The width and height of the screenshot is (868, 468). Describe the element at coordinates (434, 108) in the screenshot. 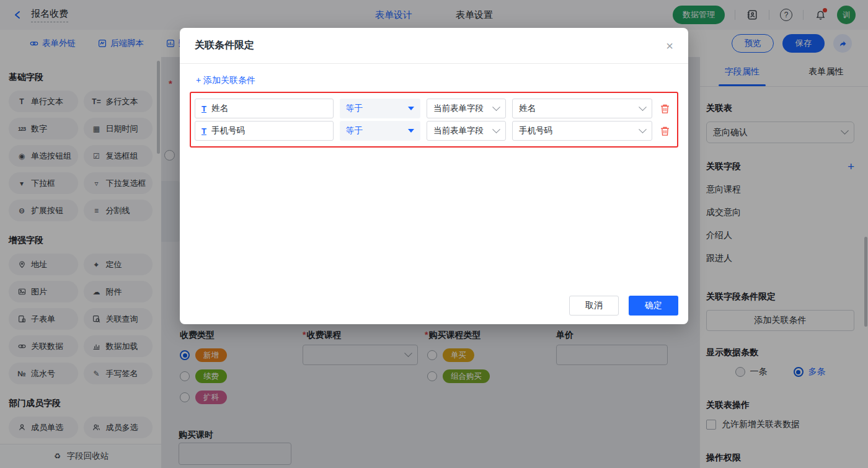

I see `condition-row: T 姓名 等于 当前表单字段 姓名` at that location.